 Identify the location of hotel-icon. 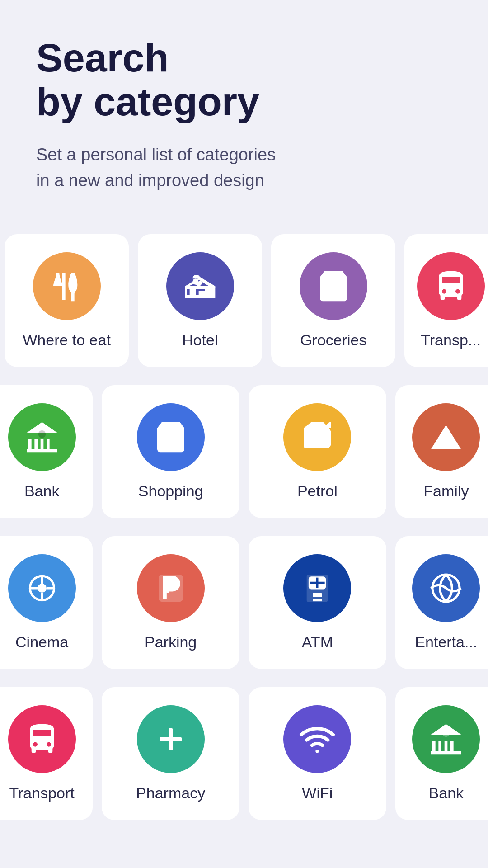
(200, 286).